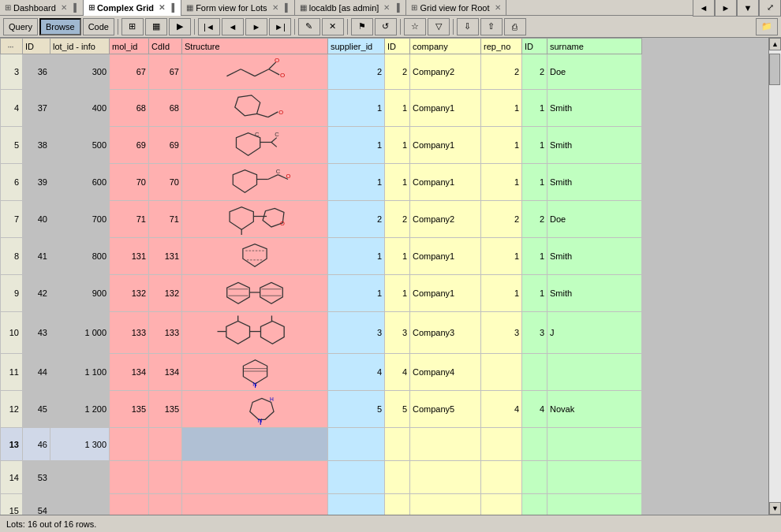  Describe the element at coordinates (595, 257) in the screenshot. I see `cell-11: Smith` at that location.